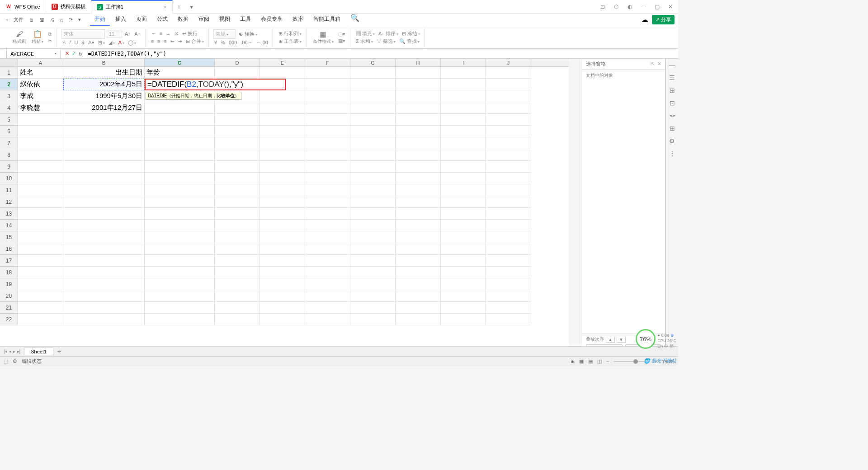 The width and height of the screenshot is (868, 470). I want to click on minimize-icon: —, so click(643, 7).